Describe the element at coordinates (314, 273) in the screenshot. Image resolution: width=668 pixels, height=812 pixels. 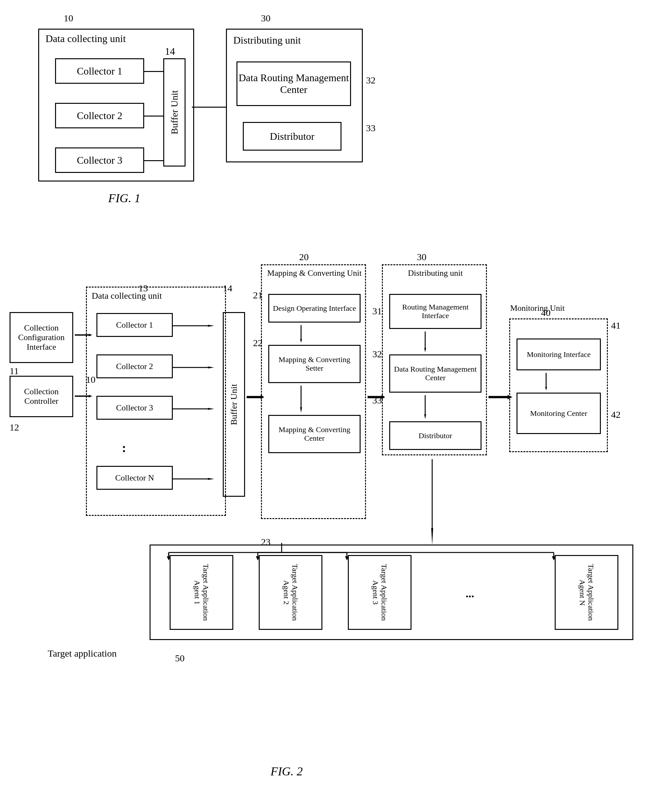
I see `mcu-title: Mapping & Converting Unit` at that location.